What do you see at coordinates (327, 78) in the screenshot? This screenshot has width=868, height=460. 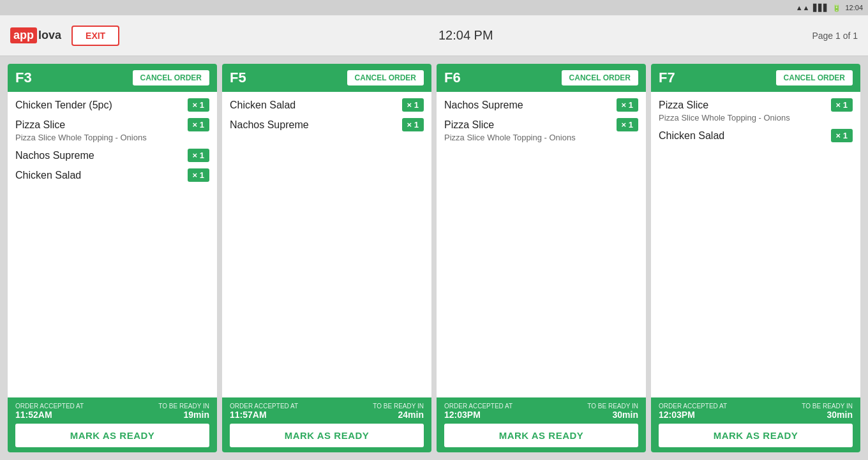 I see `card-header-f5: F5CANCEL ORDER` at bounding box center [327, 78].